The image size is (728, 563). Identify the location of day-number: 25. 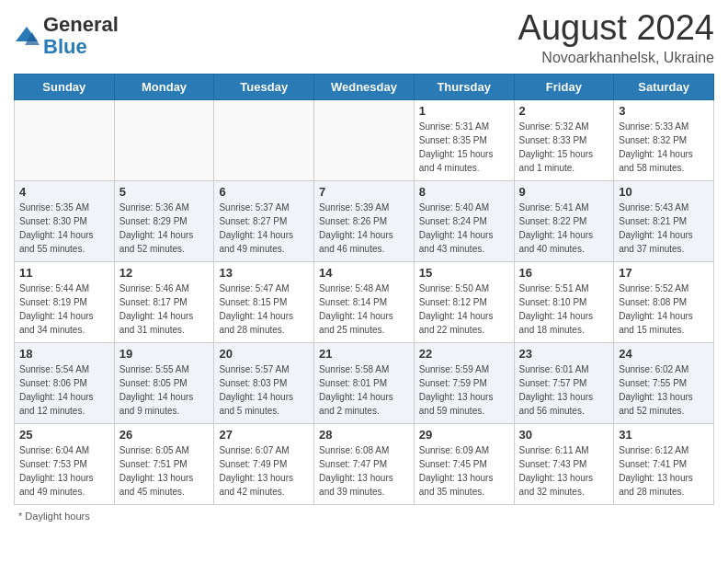
(64, 434).